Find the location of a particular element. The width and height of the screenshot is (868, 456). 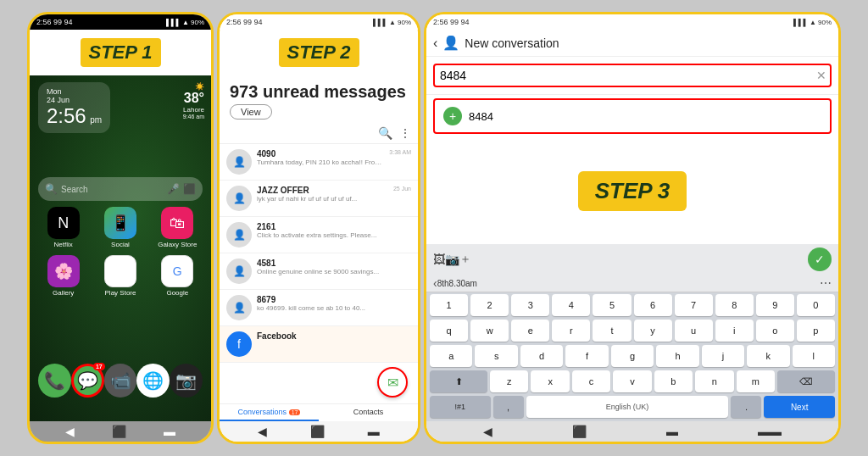

send-button: ✓ is located at coordinates (820, 259).